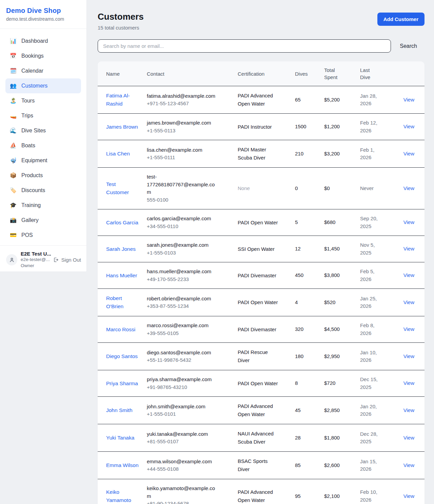  Describe the element at coordinates (298, 496) in the screenshot. I see `customer-dives: 95` at that location.